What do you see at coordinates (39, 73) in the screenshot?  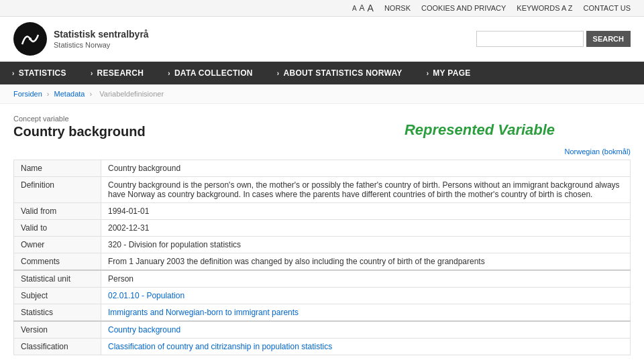 I see `nav-item-statistics: › STATISTICS` at bounding box center [39, 73].